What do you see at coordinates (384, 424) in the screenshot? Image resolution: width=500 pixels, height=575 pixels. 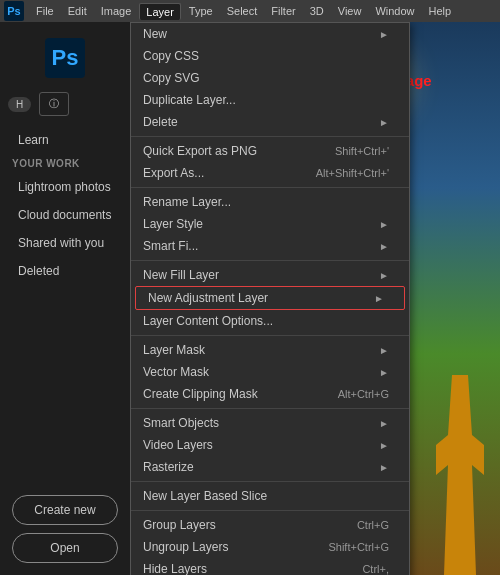 I see `menu-smart-objects-arrow: ►` at bounding box center [384, 424].